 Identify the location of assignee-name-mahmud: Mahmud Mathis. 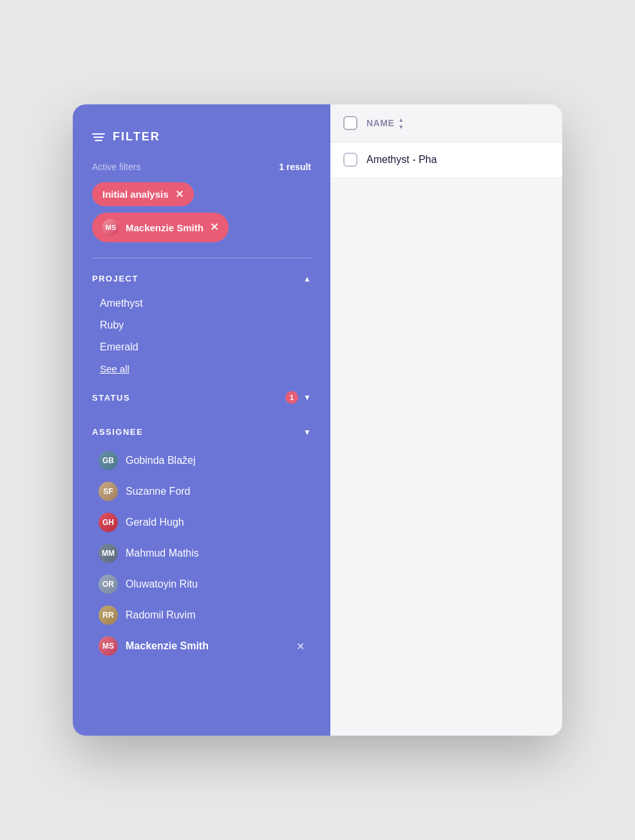
(162, 553).